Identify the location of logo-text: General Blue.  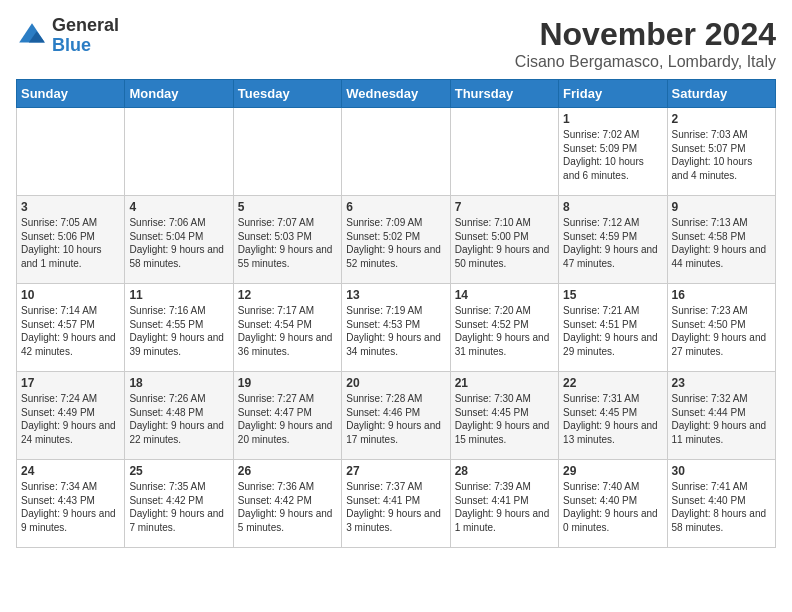
(86, 36).